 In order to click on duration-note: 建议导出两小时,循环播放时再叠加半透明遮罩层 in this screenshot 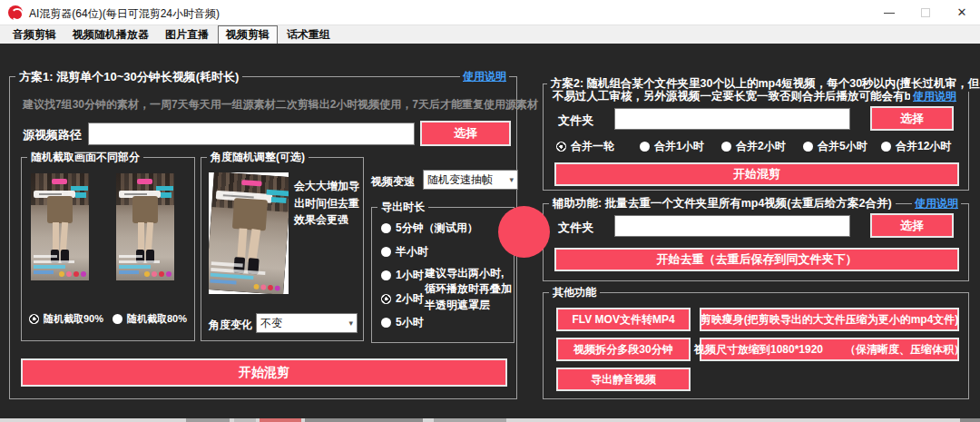, I will do `click(468, 290)`.